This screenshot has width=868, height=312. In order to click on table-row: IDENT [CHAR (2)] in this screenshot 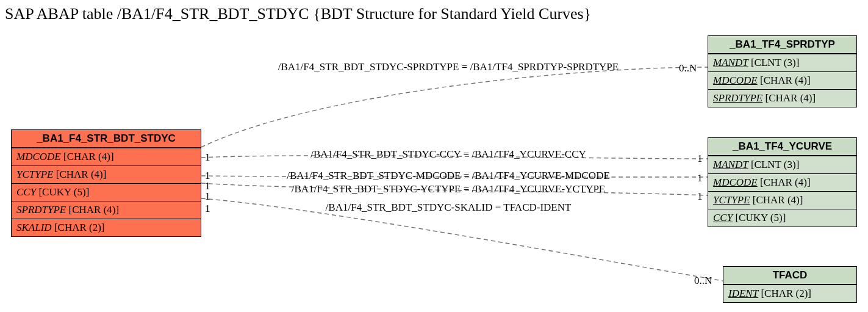, I will do `click(790, 293)`.